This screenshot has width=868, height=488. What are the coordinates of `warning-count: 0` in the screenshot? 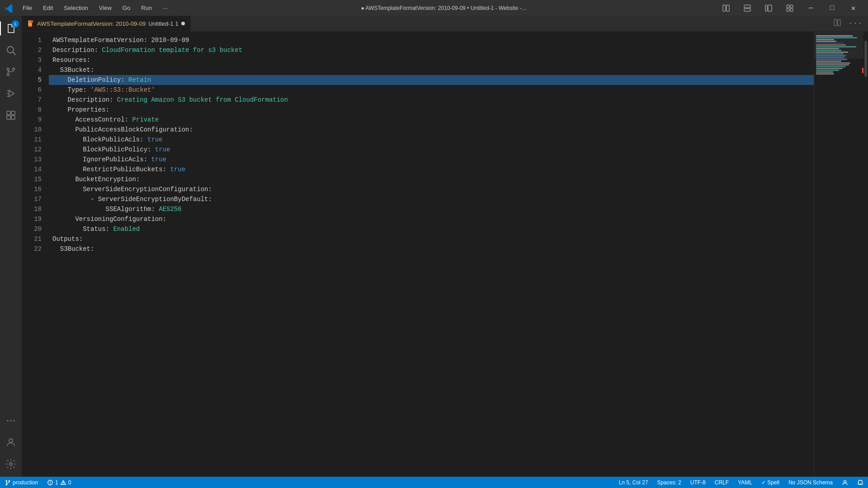 It's located at (70, 483).